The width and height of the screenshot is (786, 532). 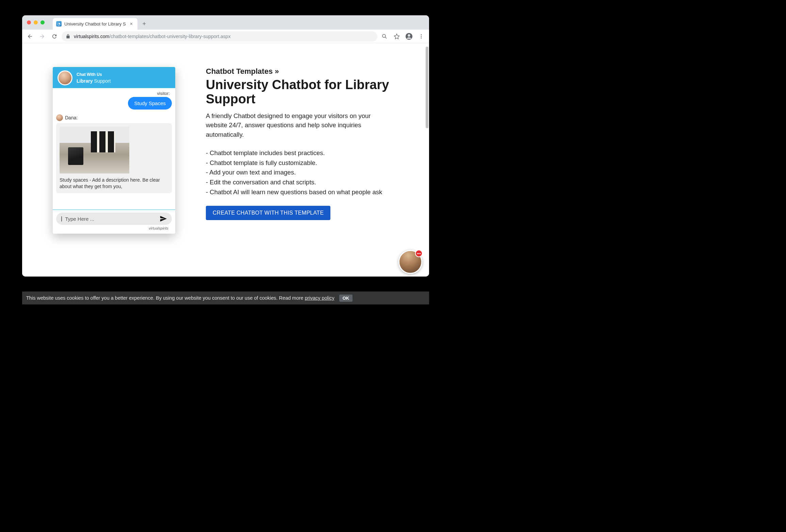 I want to click on chat-input-row: | Type Here ... virtualspirits, so click(x=114, y=222).